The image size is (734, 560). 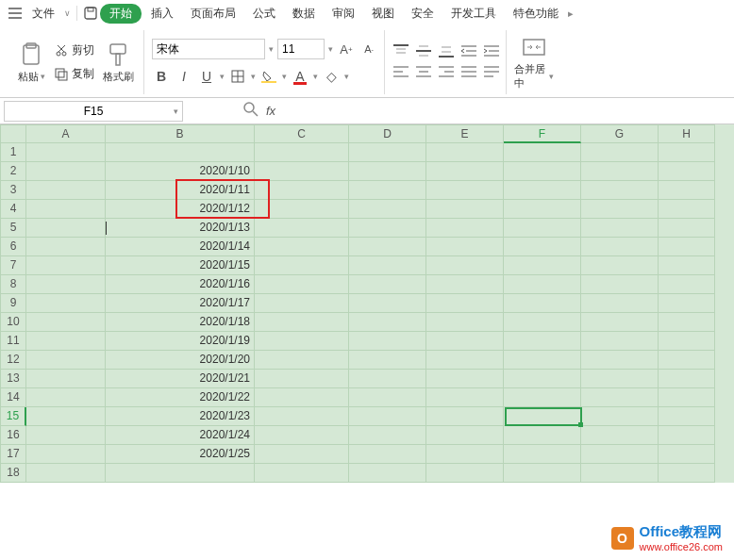 What do you see at coordinates (184, 76) in the screenshot?
I see `italic-button: I` at bounding box center [184, 76].